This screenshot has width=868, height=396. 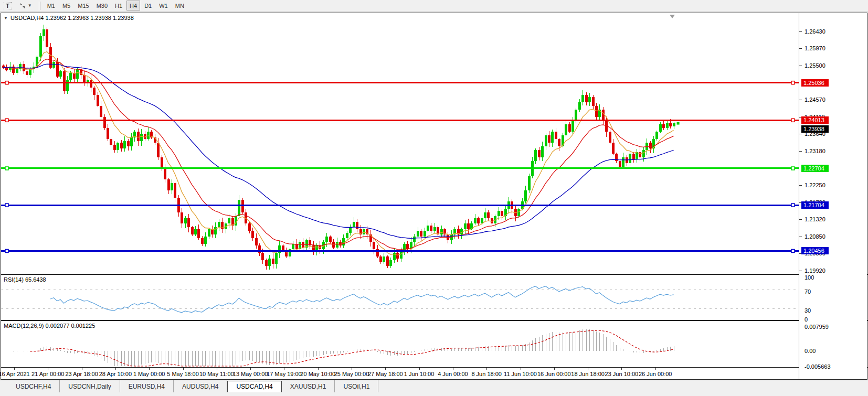 What do you see at coordinates (352, 374) in the screenshot?
I see `time-axis-label: 25 May 00:00` at bounding box center [352, 374].